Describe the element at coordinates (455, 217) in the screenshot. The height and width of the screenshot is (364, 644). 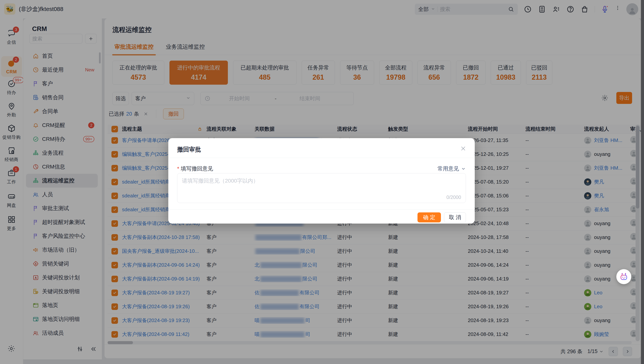
I see `cancel-button: 取 消` at that location.